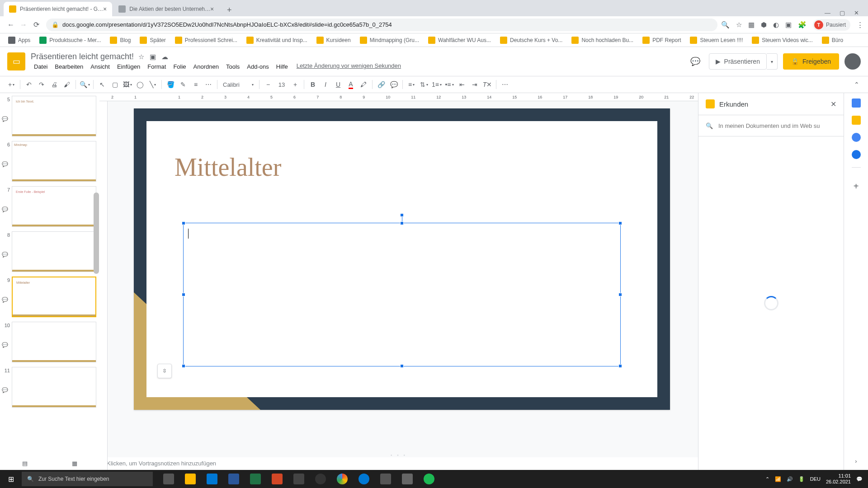  I want to click on close-window-icon: ✕, so click(856, 13).